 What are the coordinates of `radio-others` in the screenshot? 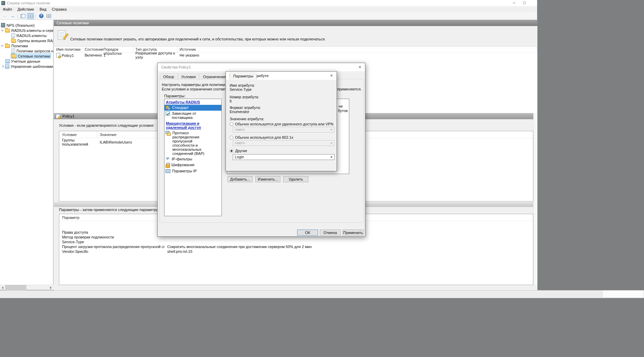 It's located at (232, 151).